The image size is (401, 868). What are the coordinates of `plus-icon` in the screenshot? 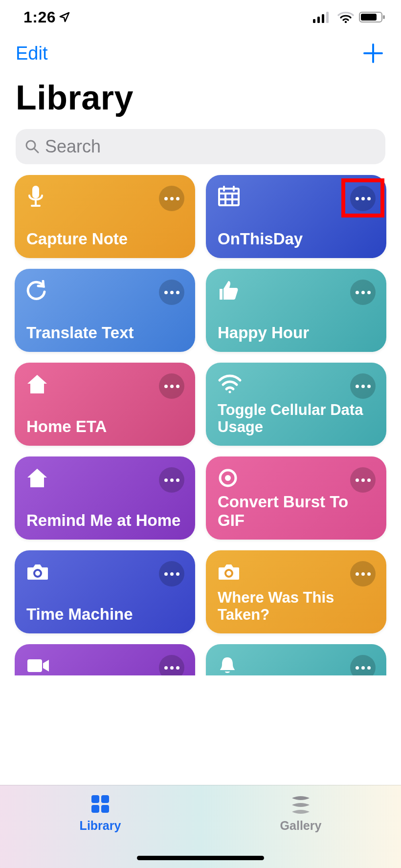 It's located at (373, 53).